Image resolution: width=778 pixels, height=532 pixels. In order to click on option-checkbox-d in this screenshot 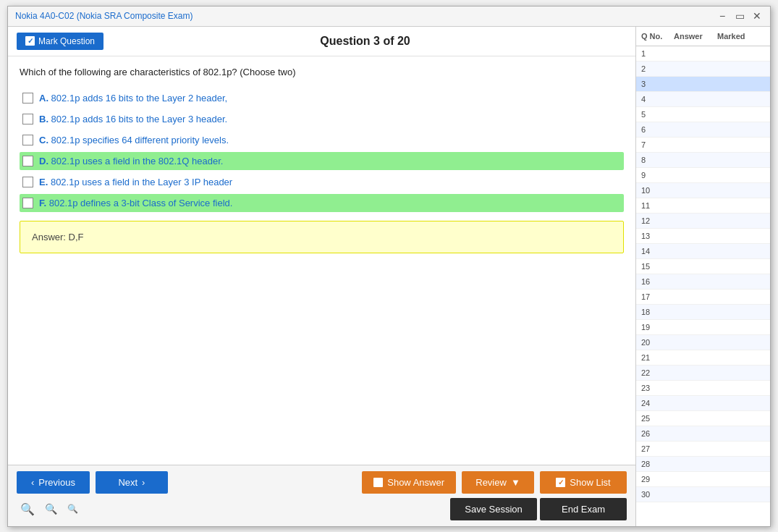, I will do `click(28, 161)`.